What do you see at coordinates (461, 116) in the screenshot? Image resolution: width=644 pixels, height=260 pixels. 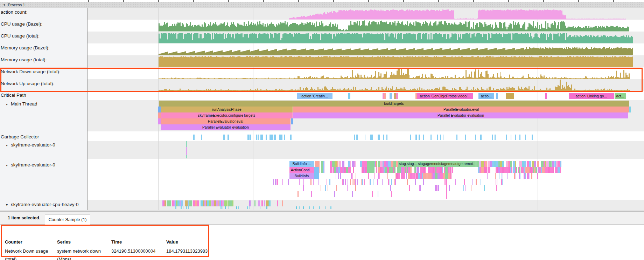 I see `trace-span: Parallel Evaluator evaluation` at bounding box center [461, 116].